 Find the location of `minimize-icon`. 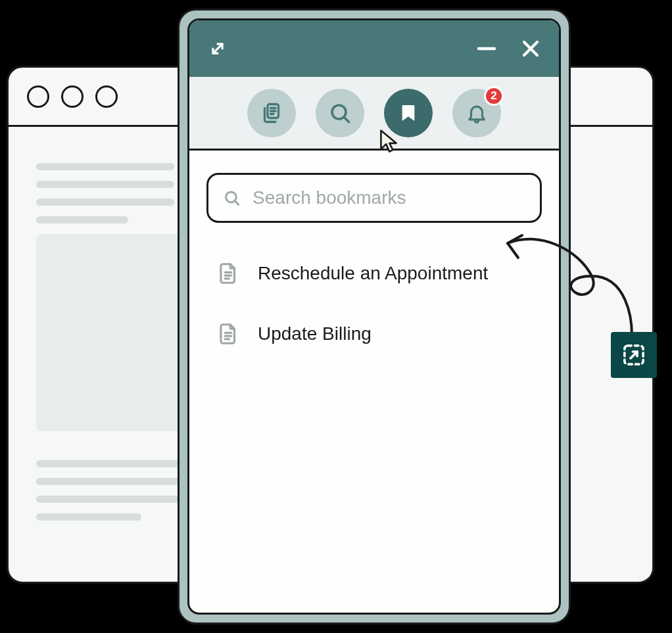

minimize-icon is located at coordinates (487, 49).